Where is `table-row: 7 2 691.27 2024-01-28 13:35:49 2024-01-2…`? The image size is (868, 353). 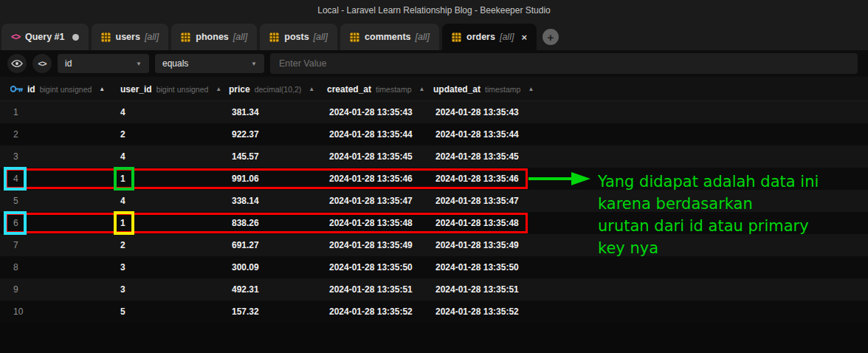 table-row: 7 2 691.27 2024-01-28 13:35:49 2024-01-2… is located at coordinates (434, 245).